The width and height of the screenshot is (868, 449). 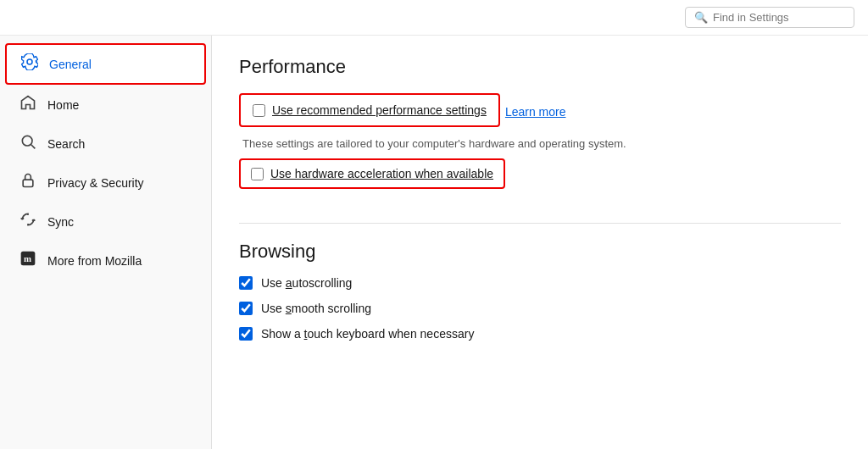 I want to click on sidebar-item-search-label: Search, so click(x=66, y=144).